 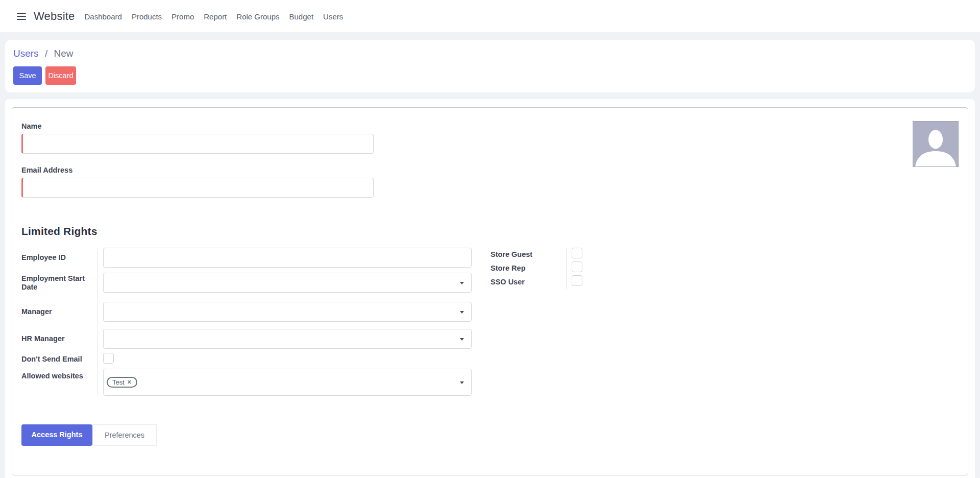 What do you see at coordinates (63, 53) in the screenshot?
I see `breadcrumb-current: New` at bounding box center [63, 53].